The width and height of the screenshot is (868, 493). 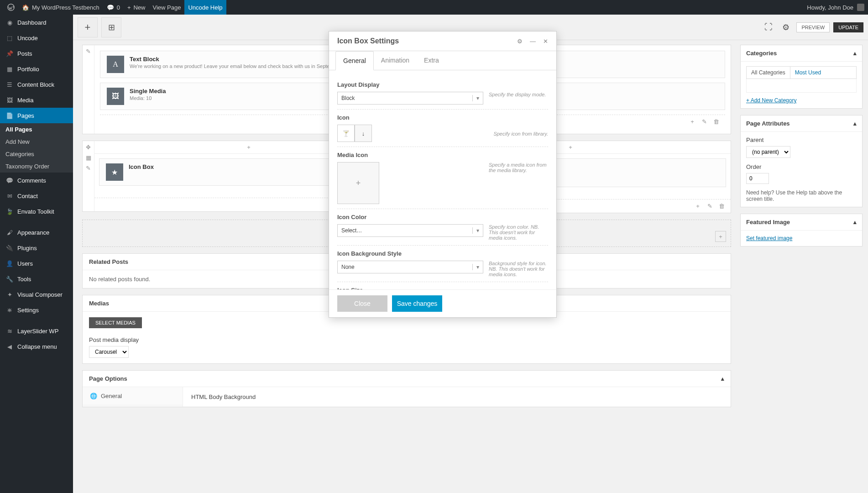 I want to click on view-page: View Page, so click(x=167, y=7).